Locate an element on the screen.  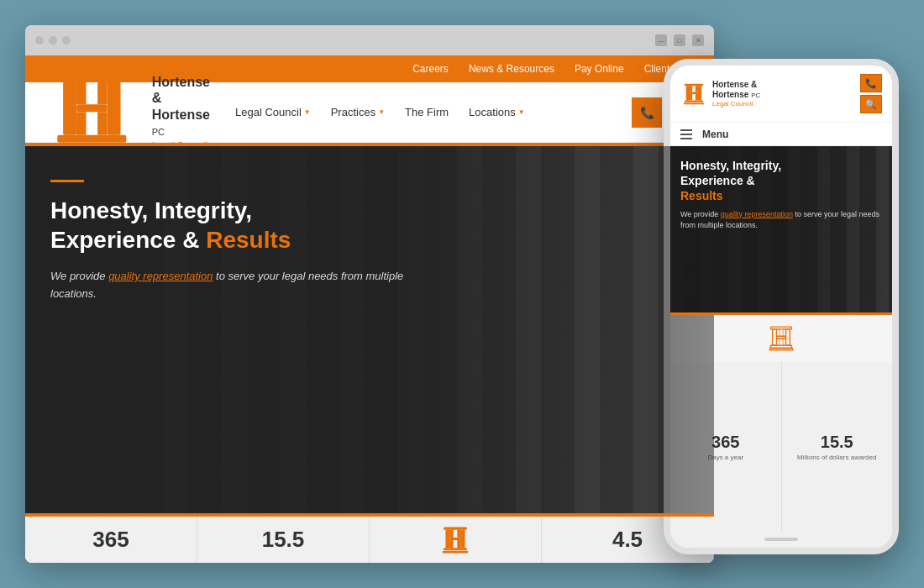
hero-bottom-accent is located at coordinates (370, 515).